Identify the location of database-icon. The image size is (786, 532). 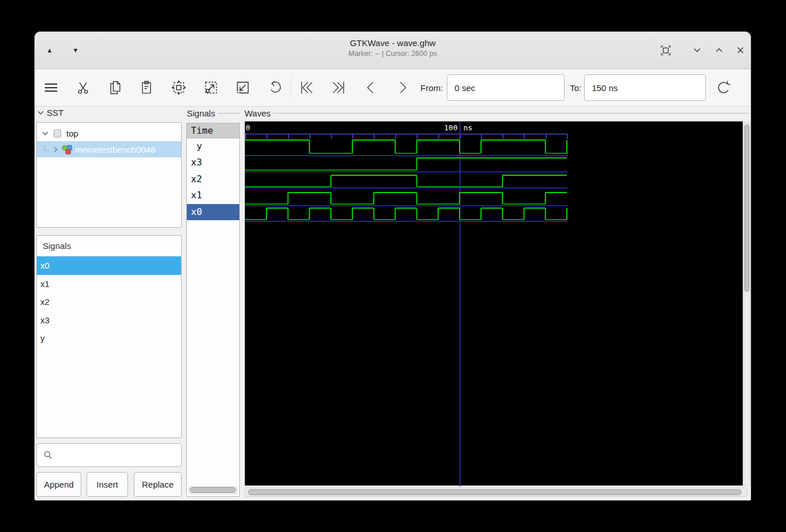
(58, 134).